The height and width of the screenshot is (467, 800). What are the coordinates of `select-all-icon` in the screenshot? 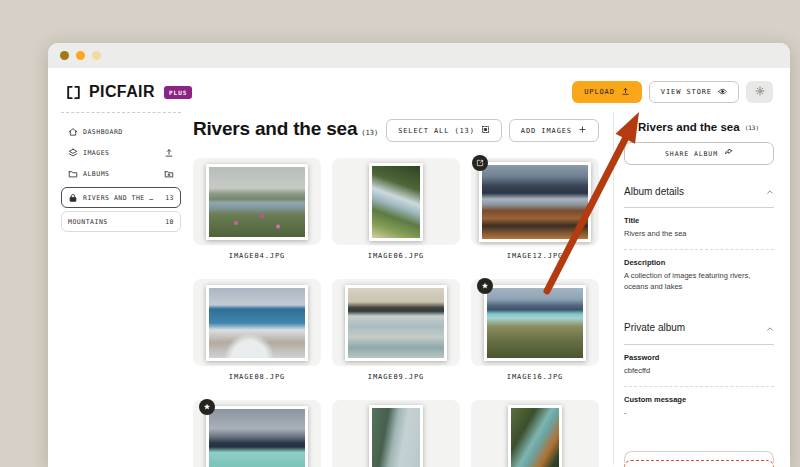 It's located at (486, 130).